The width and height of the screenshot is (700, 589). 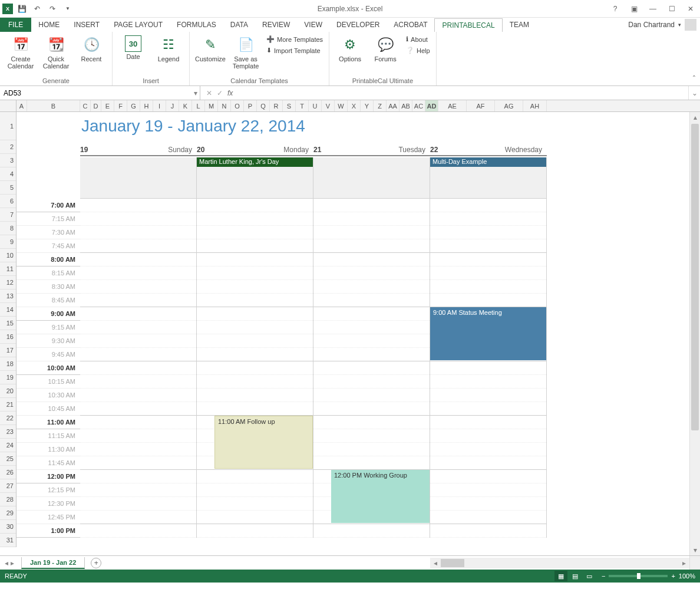 I want to click on day-column, so click(x=138, y=368).